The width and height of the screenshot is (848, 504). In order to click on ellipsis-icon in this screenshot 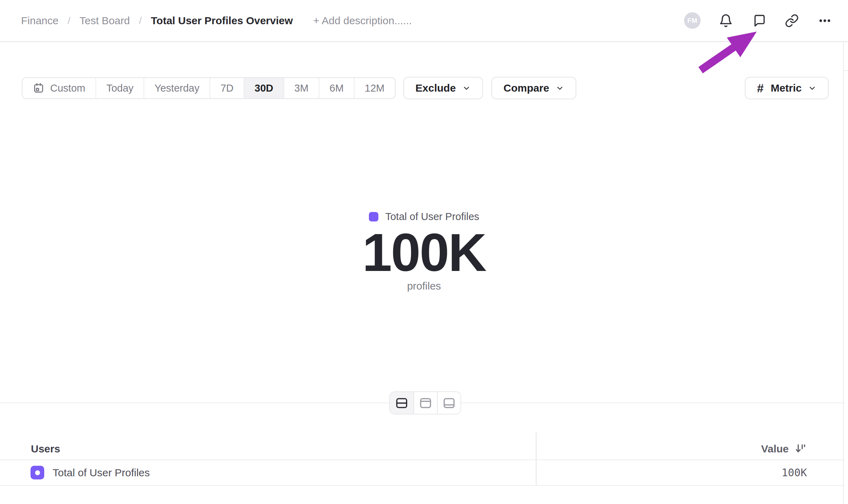, I will do `click(825, 21)`.